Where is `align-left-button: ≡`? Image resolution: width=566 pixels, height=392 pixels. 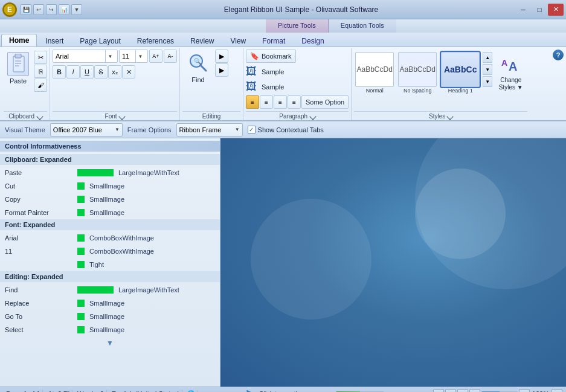
align-left-button: ≡ is located at coordinates (252, 102).